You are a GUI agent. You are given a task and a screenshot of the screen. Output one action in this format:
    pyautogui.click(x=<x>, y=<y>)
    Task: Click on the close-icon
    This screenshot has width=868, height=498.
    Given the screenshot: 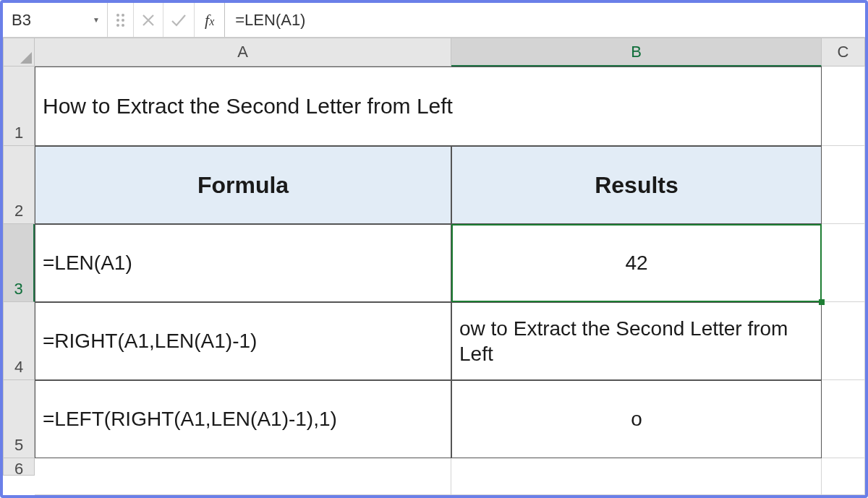 What is the action you would take?
    pyautogui.click(x=148, y=20)
    